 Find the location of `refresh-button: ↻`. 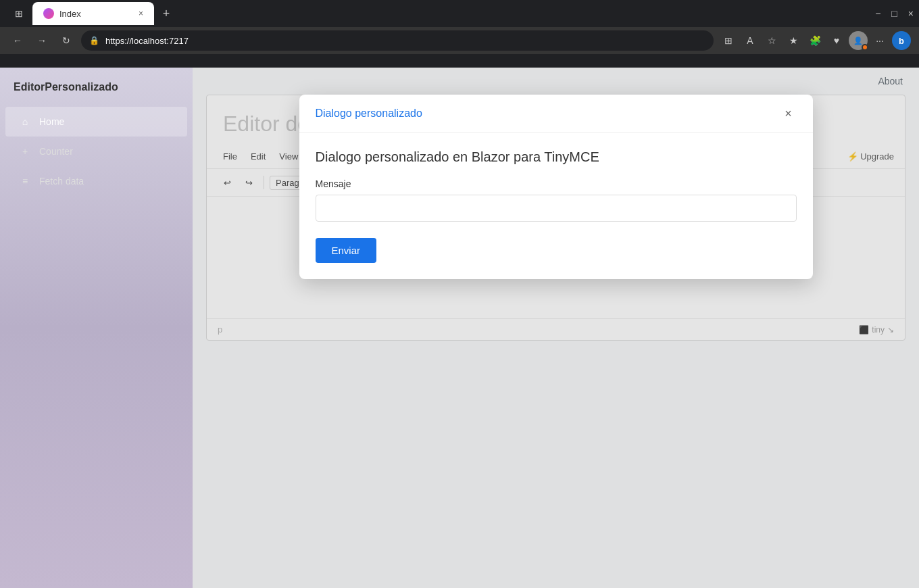

refresh-button: ↻ is located at coordinates (66, 41).